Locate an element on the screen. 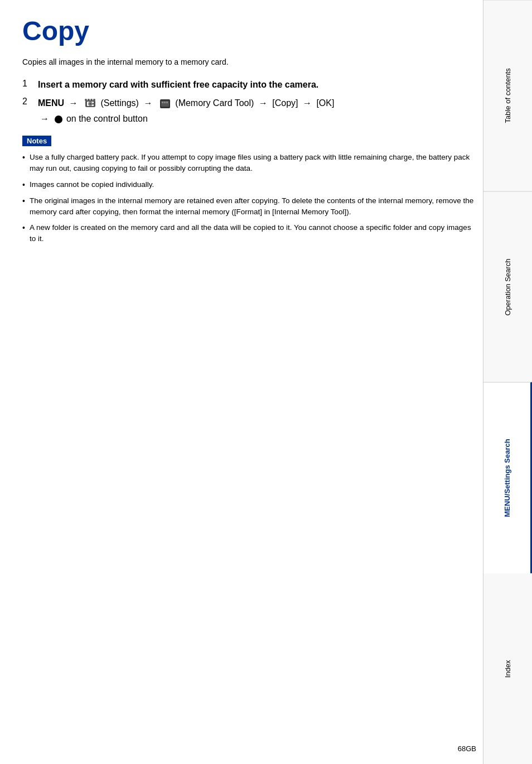 The height and width of the screenshot is (764, 532). arrow-4: → is located at coordinates (307, 103).